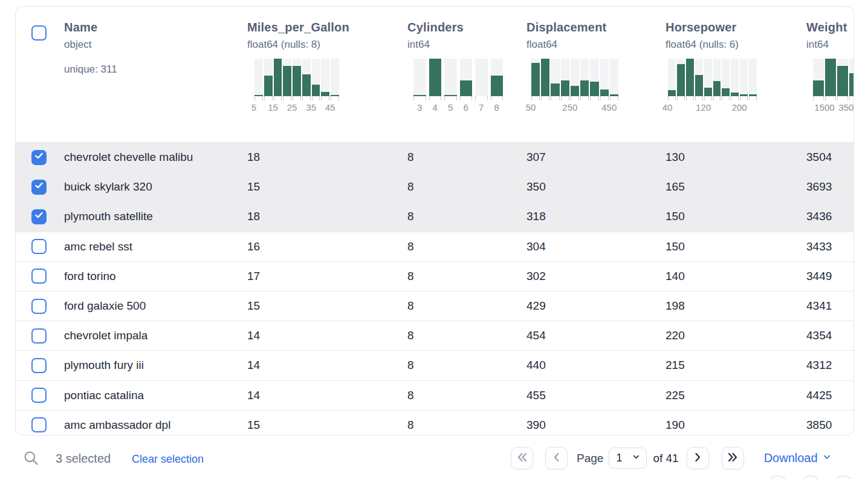  I want to click on download-label: Download, so click(791, 458).